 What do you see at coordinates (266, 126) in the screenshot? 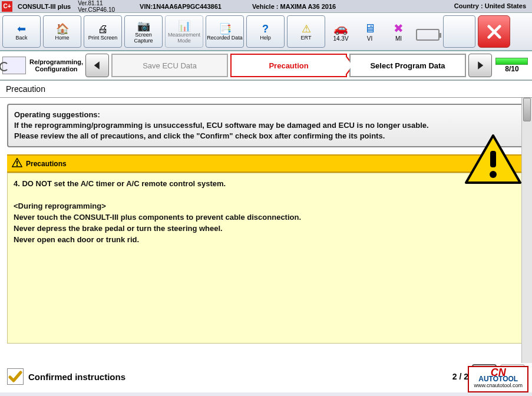
I see `operating-suggestions: Operating suggestions: If the reprogramm…` at bounding box center [266, 126].